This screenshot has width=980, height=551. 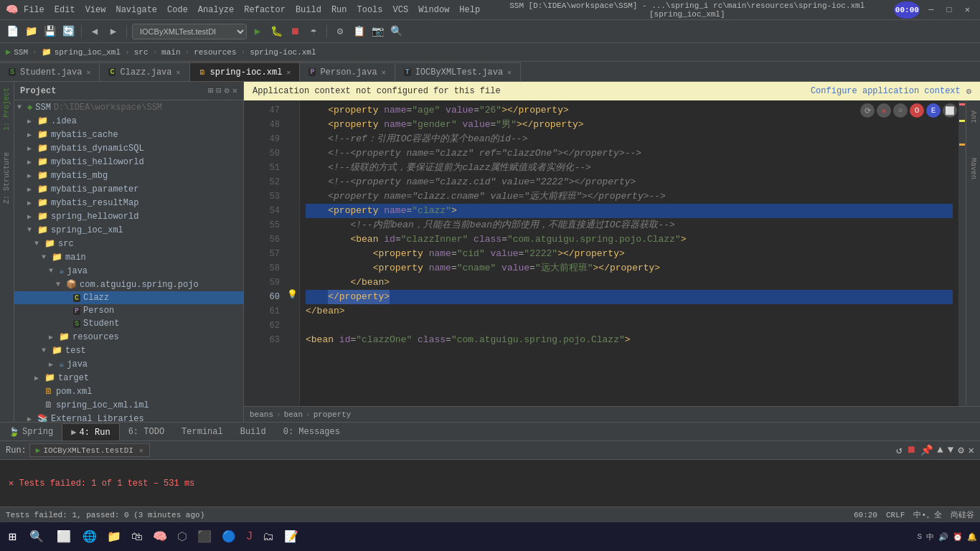 What do you see at coordinates (17, 52) in the screenshot?
I see `nav-ssm: ▶ SSM` at bounding box center [17, 52].